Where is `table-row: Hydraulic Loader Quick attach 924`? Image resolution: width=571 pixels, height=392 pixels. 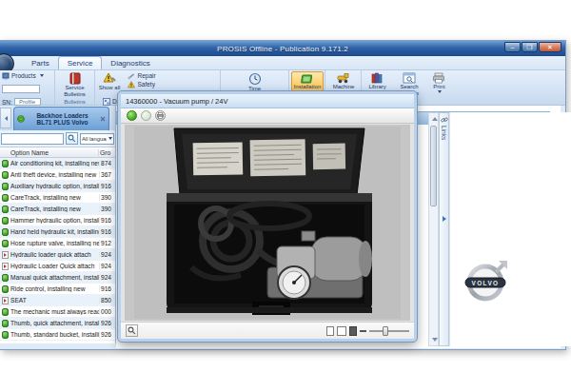 table-row: Hydraulic Loader Quick attach 924 is located at coordinates (57, 266).